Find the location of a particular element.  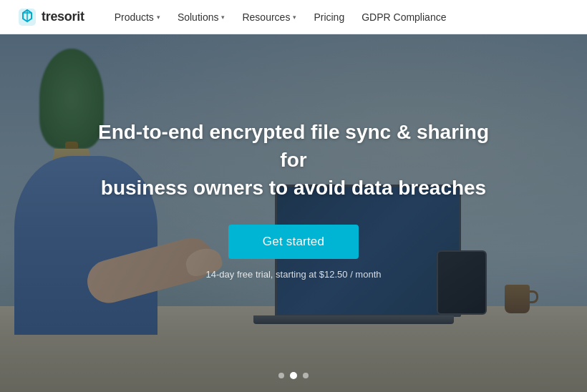

nav-links: Products ▾ Solutions ▾ Resources ▾ Prici… is located at coordinates (281, 17).